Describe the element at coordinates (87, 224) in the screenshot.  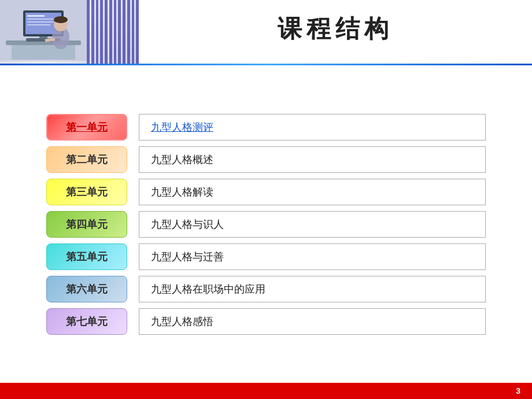
I see `unit-label-unit4: 第四单元` at that location.